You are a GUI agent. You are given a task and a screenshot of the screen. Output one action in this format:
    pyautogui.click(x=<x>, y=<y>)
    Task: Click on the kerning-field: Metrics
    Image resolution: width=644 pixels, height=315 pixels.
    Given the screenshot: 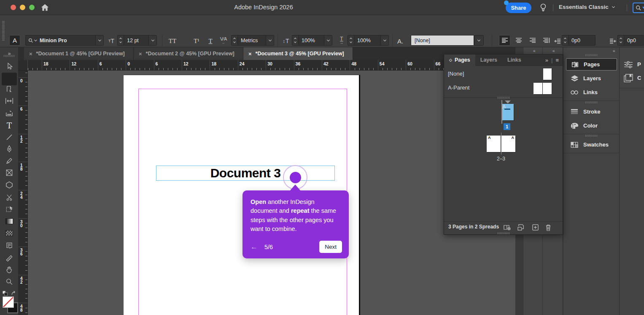 What is the action you would take?
    pyautogui.click(x=253, y=41)
    